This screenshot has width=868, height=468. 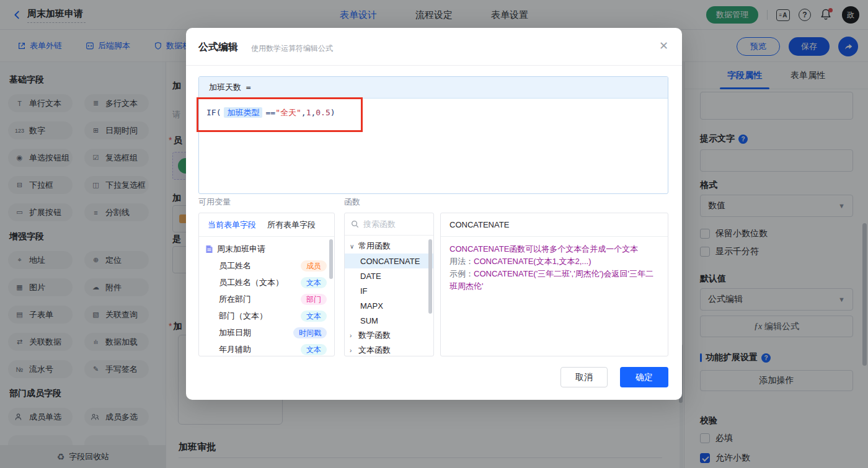 I want to click on variable-field-row: 年月辅助文本, so click(x=267, y=348).